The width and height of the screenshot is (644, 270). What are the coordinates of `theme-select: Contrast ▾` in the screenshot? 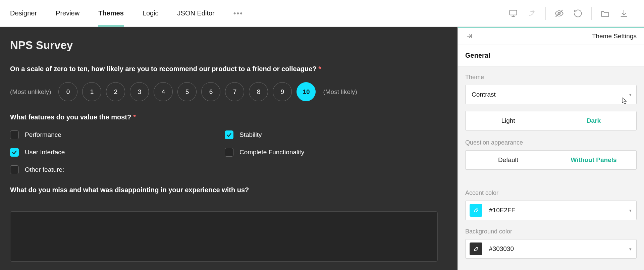 It's located at (551, 95).